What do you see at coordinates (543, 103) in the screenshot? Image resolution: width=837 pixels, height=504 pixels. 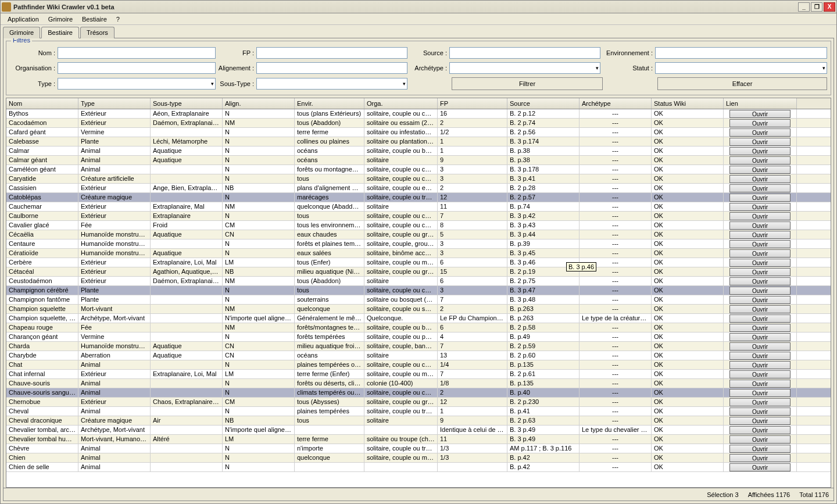 I see `col-source: Source` at bounding box center [543, 103].